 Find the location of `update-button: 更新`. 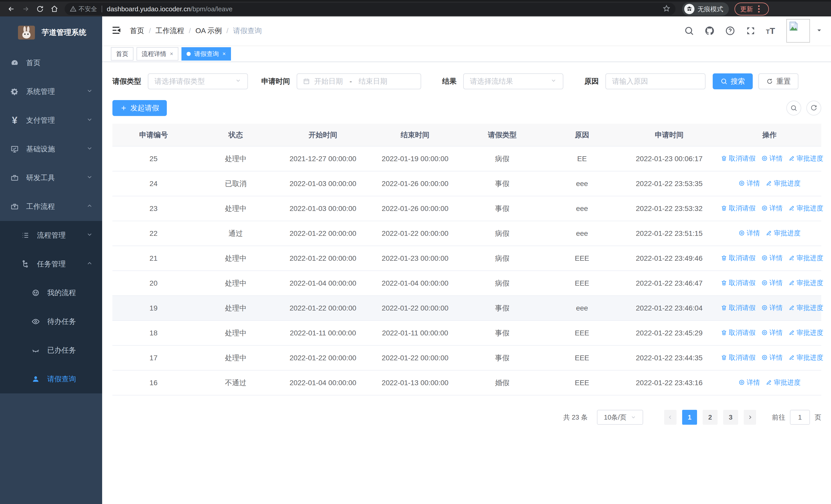

update-button: 更新 is located at coordinates (752, 9).